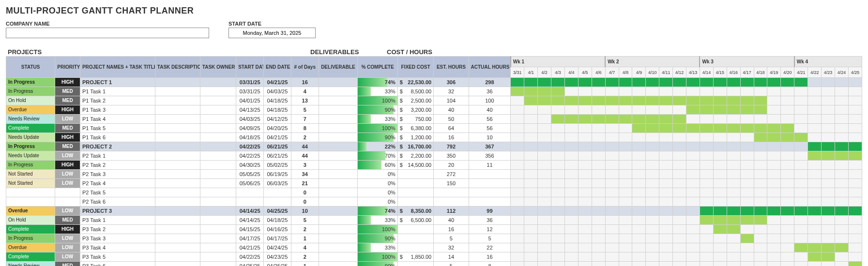  Describe the element at coordinates (415, 129) in the screenshot. I see `cost-cell: $6,380.00` at that location.